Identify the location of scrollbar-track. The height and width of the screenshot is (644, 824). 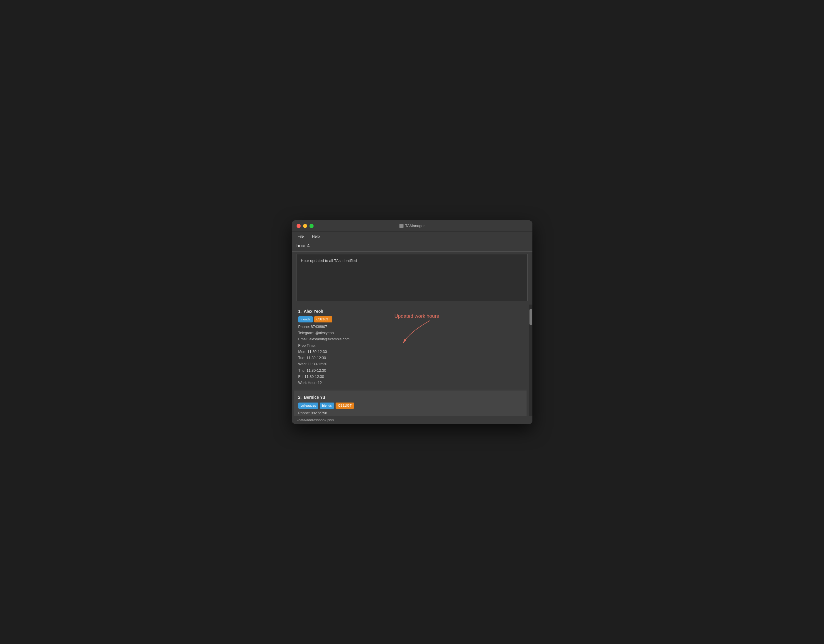
(530, 360).